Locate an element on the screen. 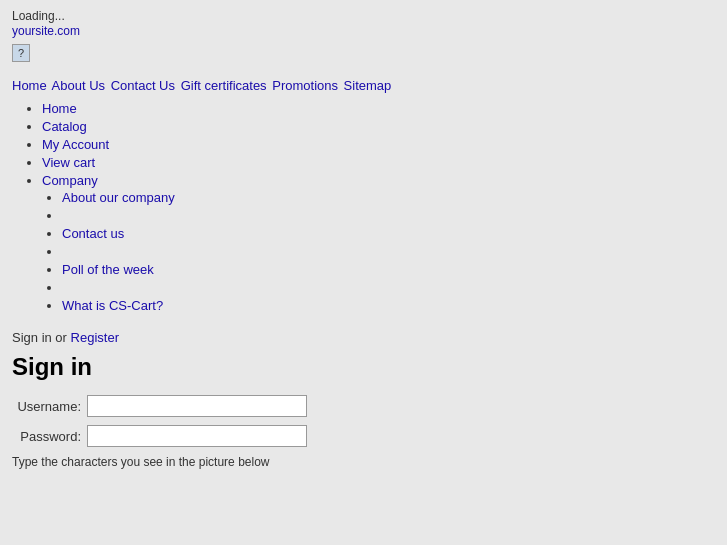 Image resolution: width=727 pixels, height=545 pixels. username-row: Username: is located at coordinates (364, 406).